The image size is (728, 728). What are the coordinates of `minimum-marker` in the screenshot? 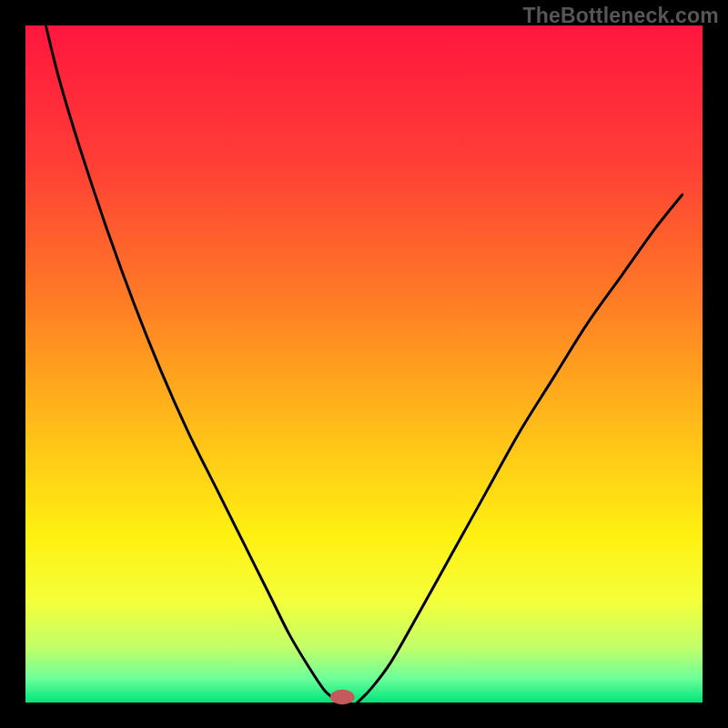 It's located at (342, 697).